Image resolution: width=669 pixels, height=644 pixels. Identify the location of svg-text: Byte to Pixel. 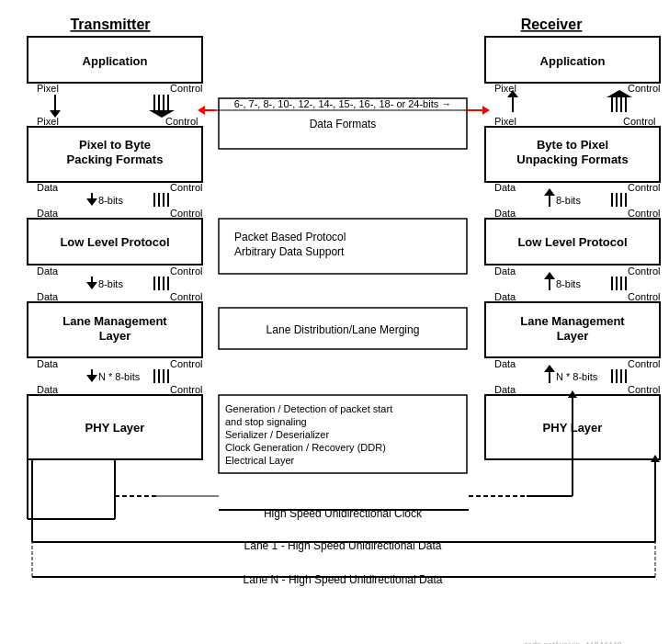
(573, 145).